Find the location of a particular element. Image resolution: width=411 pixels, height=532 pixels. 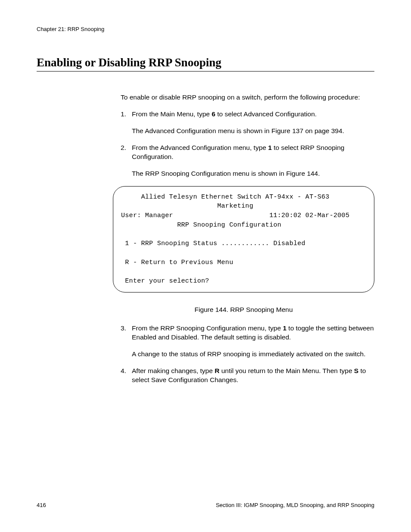

section-title: Enabling or Disabling RRP Snooping is located at coordinates (206, 64).